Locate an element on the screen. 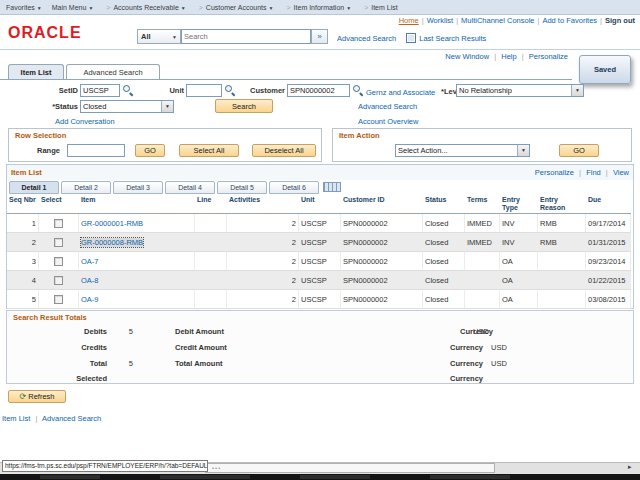 Image resolution: width=640 pixels, height=480 pixels. cell-seq: 3 is located at coordinates (23, 262).